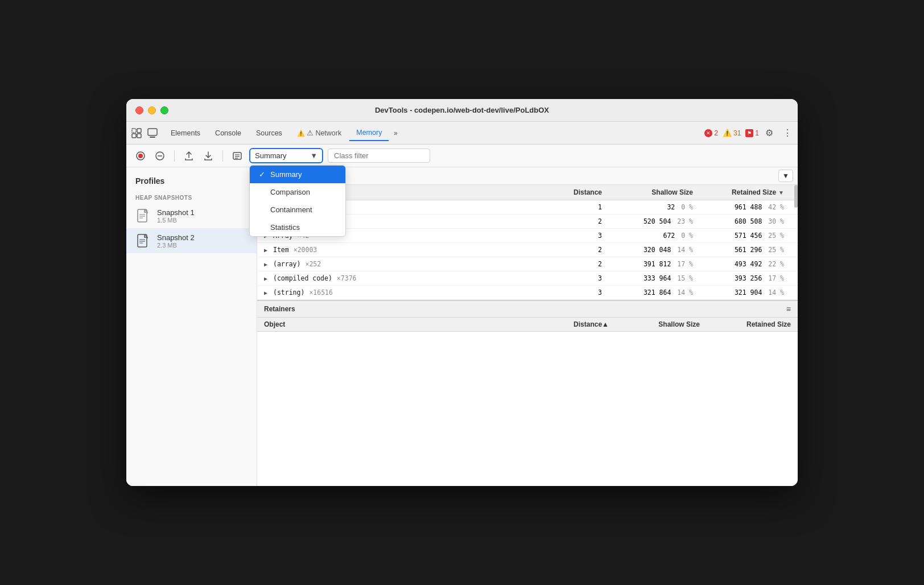  I want to click on filter-dropdown-label: ▼, so click(786, 176).